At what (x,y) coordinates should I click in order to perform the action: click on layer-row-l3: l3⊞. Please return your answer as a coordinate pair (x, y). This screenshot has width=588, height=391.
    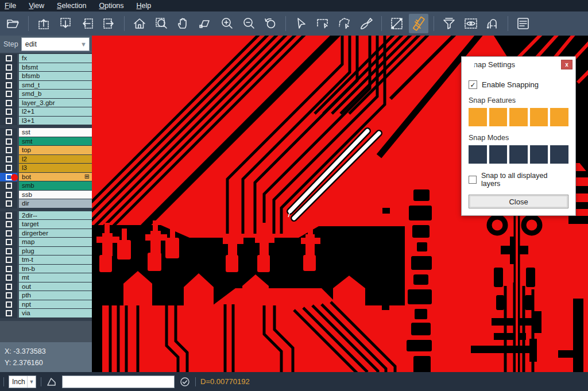
    Looking at the image, I should click on (46, 168).